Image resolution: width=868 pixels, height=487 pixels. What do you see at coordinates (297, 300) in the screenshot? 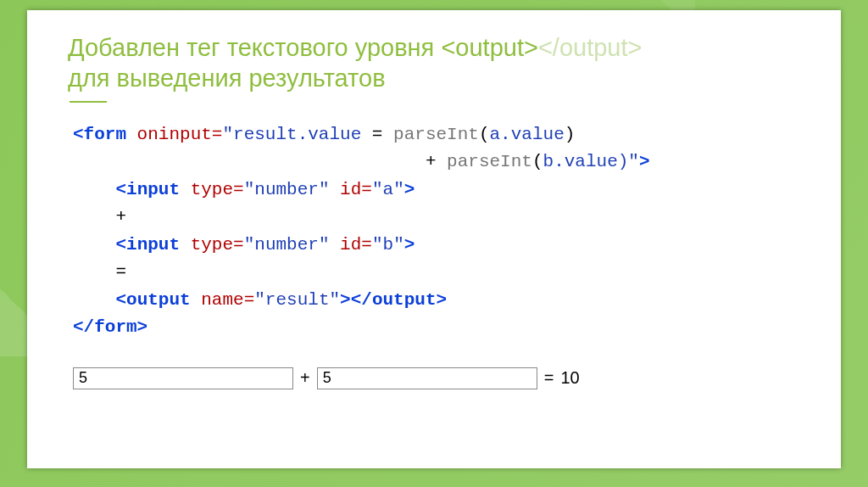
I see `code-l7-val: "result"` at bounding box center [297, 300].